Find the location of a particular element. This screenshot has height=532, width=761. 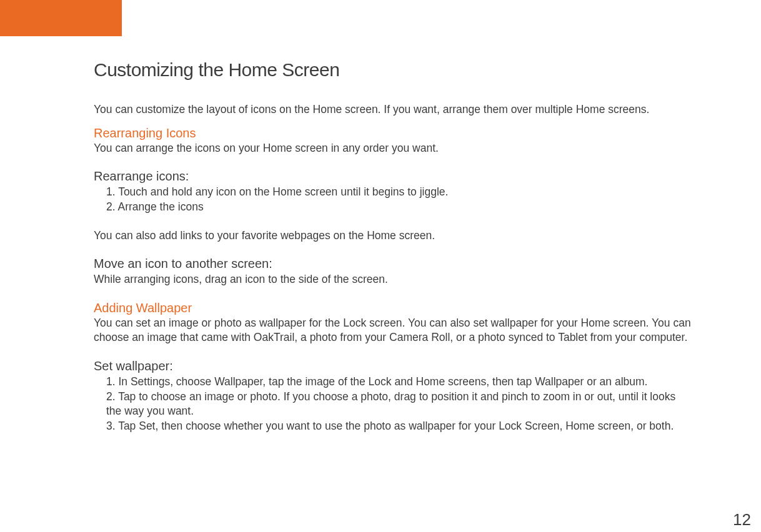

set-wallpaper-step-3: 3. Tap Set, then choose whether you want… is located at coordinates (400, 426).